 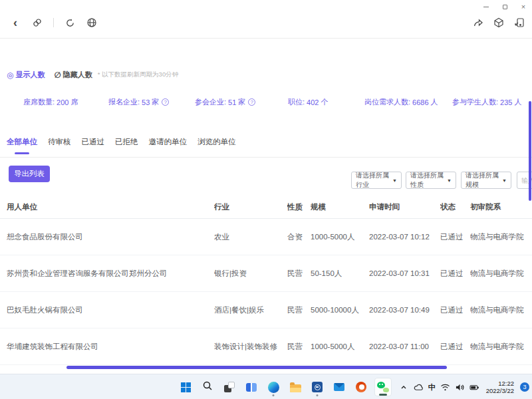 I want to click on ime-indicator: 中, so click(x=432, y=387).